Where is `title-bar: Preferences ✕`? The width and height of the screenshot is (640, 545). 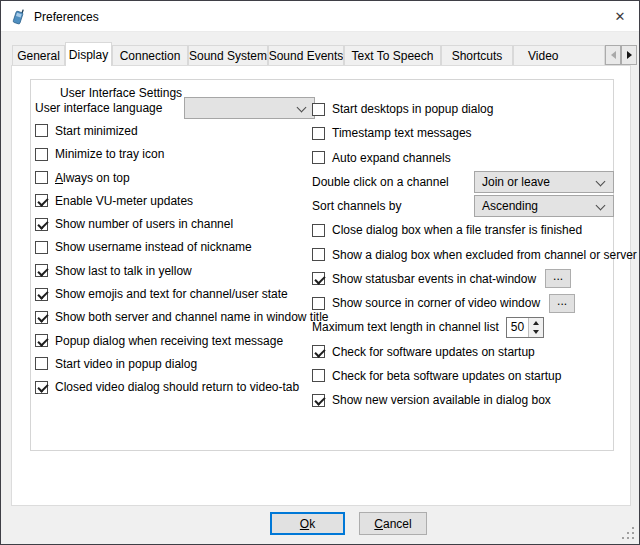 title-bar: Preferences ✕ is located at coordinates (320, 16).